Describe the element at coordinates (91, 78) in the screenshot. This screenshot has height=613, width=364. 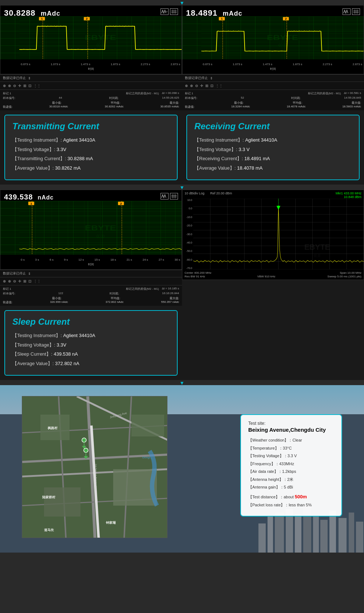
I see `transmitting-status-bar: 数据记录已停止 ⇕` at that location.